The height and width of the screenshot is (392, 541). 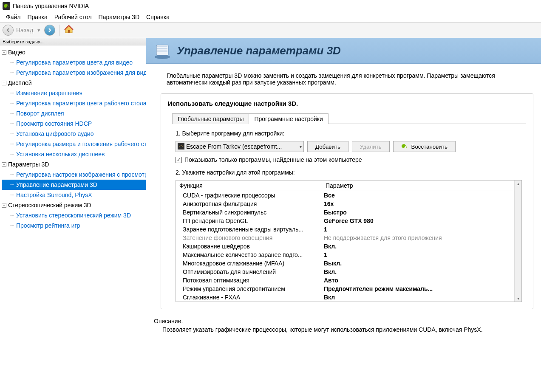 What do you see at coordinates (345, 297) in the screenshot?
I see `grid-row: Сглаживание - FXAAВкл` at bounding box center [345, 297].